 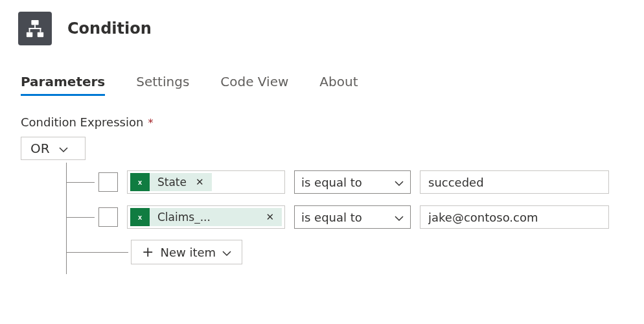 What do you see at coordinates (345, 252) in the screenshot?
I see `new-item-row: + New item` at bounding box center [345, 252].